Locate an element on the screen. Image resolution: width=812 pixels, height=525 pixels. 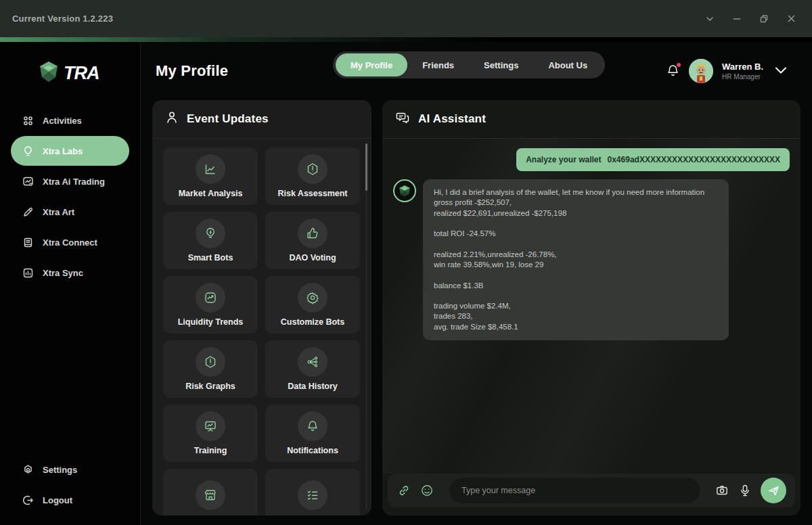
sidebar-item-label: Xtra Labs is located at coordinates (62, 152).